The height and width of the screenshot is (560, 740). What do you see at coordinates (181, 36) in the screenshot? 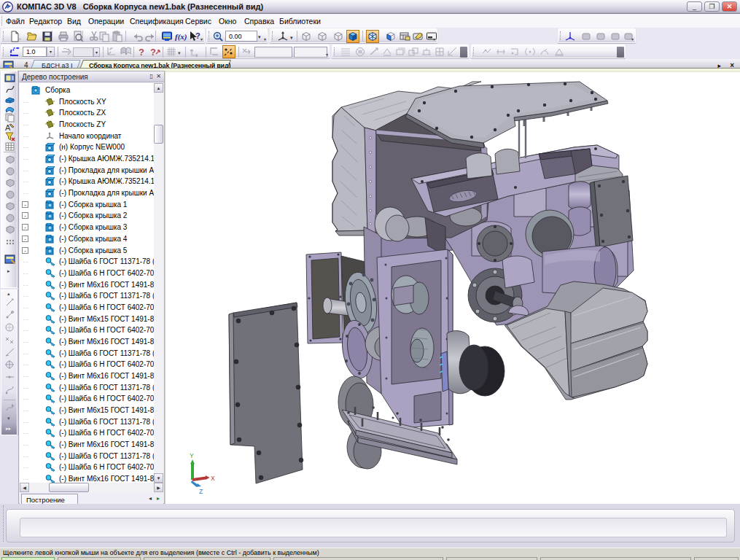
I see `svg-text: f(x)` at bounding box center [181, 36].